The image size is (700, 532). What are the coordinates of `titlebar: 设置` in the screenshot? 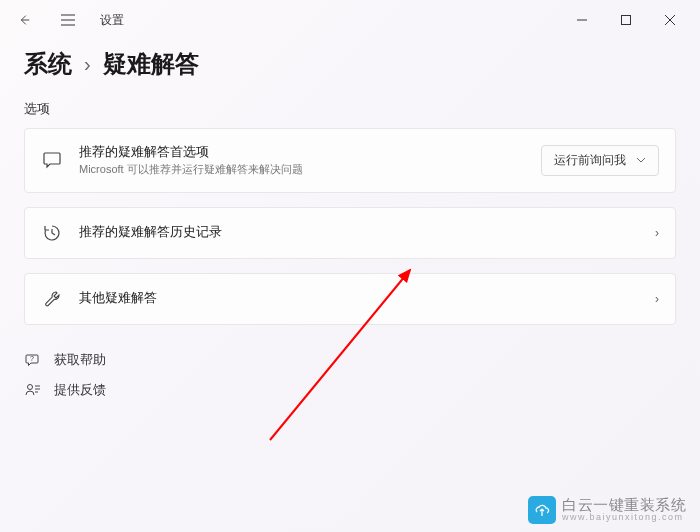 It's located at (350, 20).